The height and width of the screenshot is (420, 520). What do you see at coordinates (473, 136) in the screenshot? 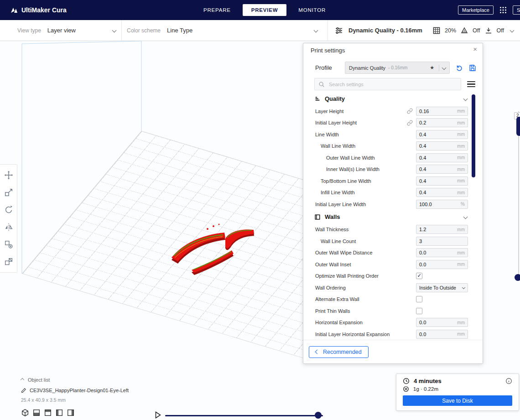
I see `settings-scrollbar-thumb` at bounding box center [473, 136].